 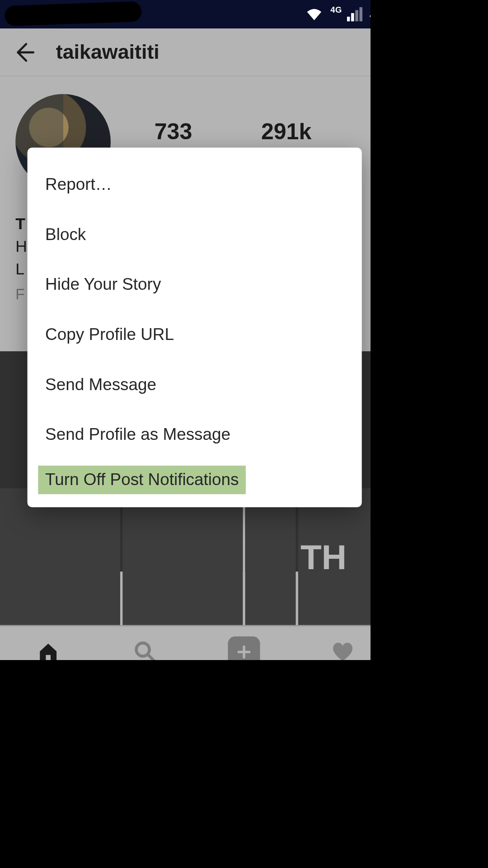 What do you see at coordinates (195, 184) in the screenshot?
I see `menu-item-report: Report…` at bounding box center [195, 184].